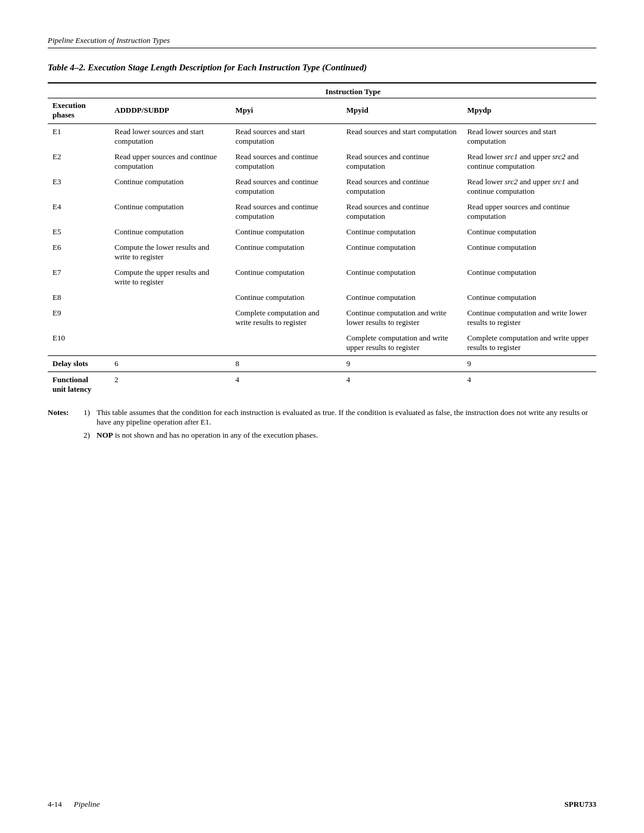 This screenshot has width=644, height=833. Describe the element at coordinates (171, 111) in the screenshot. I see `th-adddp: ADDDP/SUBDP` at that location.